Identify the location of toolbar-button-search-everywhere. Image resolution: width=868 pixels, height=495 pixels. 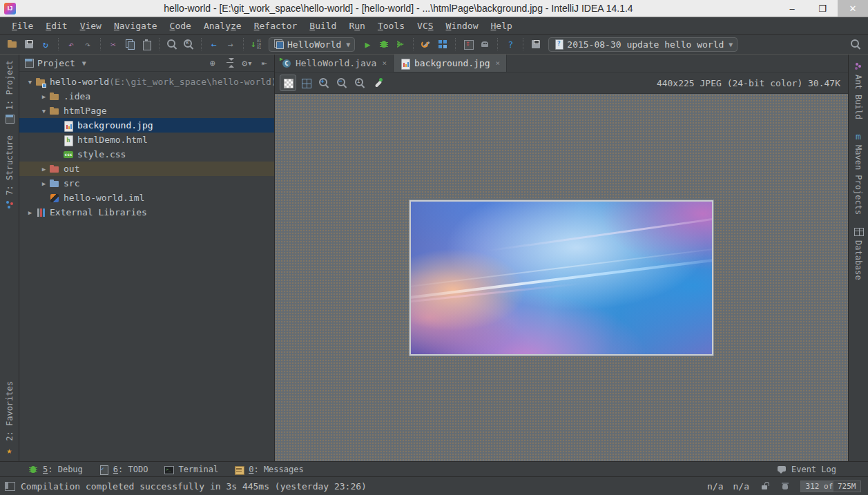
(856, 44).